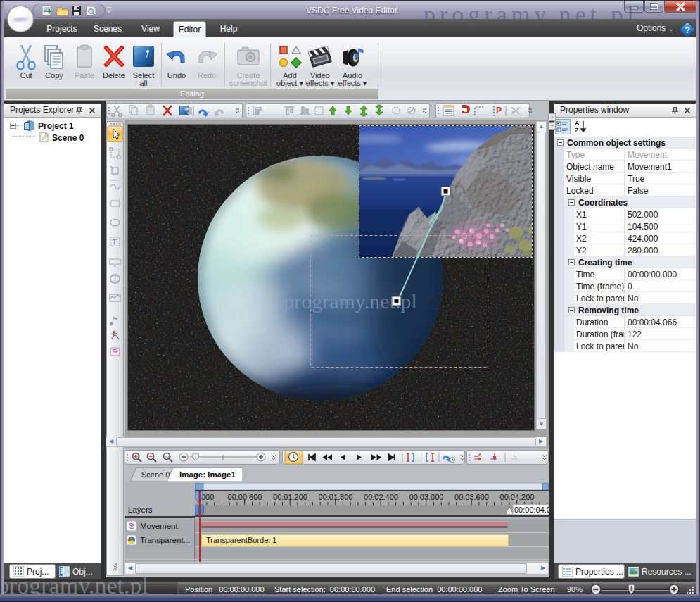 Image resolution: width=700 pixels, height=602 pixels. I want to click on svg-text: P, so click(499, 111).